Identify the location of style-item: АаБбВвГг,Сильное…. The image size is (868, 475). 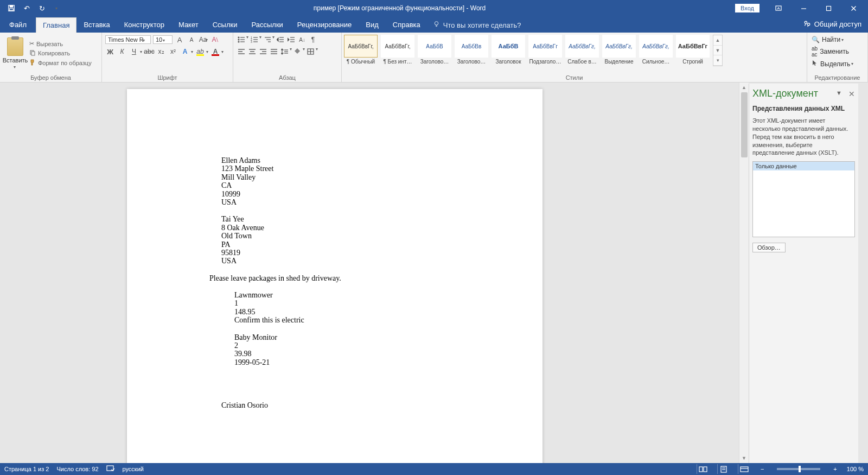
(656, 50).